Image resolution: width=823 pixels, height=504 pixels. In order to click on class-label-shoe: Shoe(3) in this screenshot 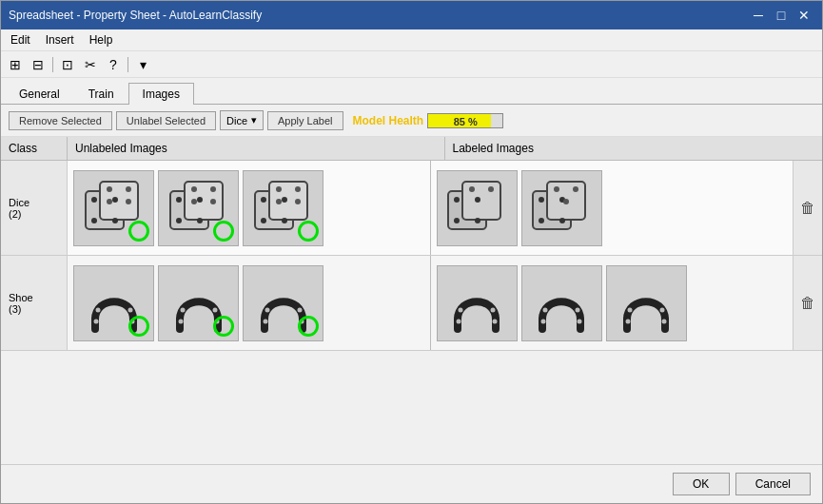, I will do `click(21, 303)`.